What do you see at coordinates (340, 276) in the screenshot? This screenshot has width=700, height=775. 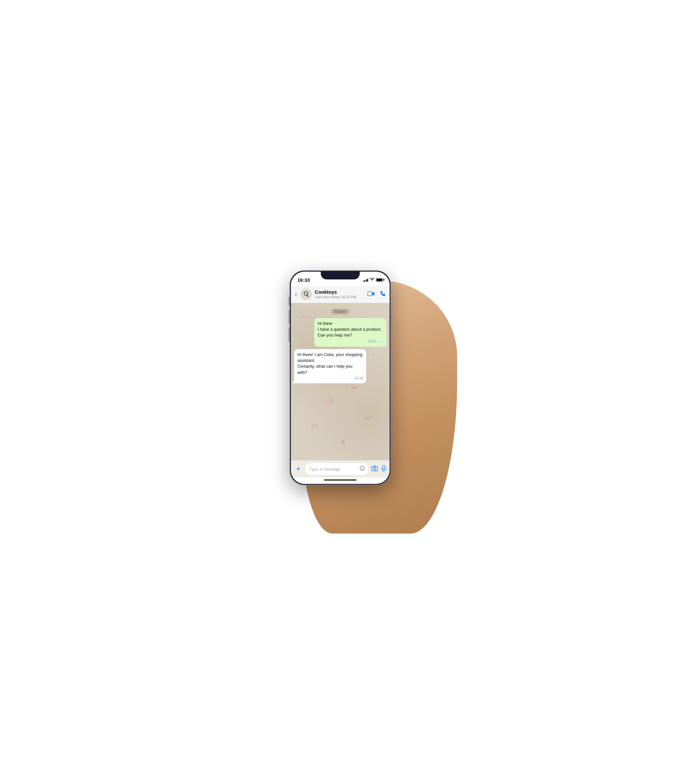 I see `phone-notch` at bounding box center [340, 276].